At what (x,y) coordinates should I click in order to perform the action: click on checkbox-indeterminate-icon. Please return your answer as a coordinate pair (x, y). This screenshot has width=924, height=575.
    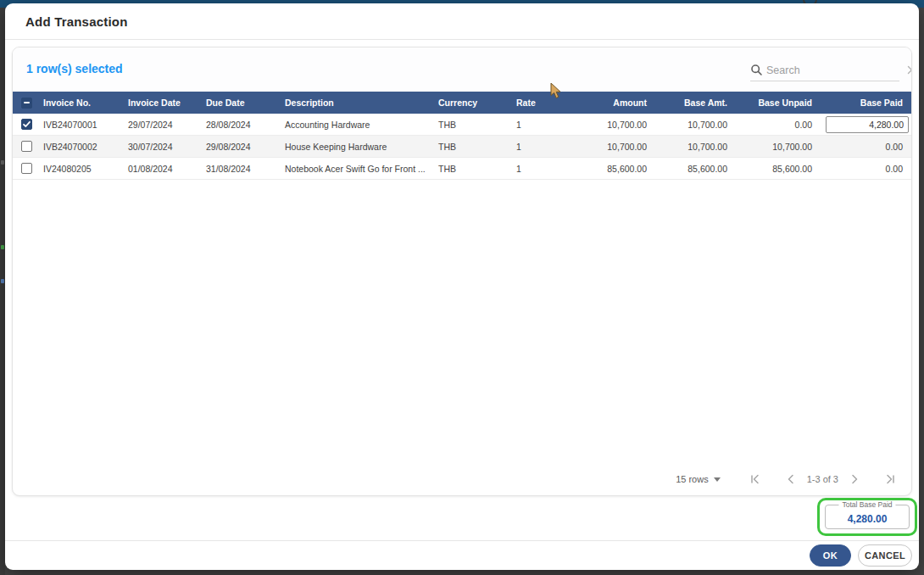
    Looking at the image, I should click on (27, 103).